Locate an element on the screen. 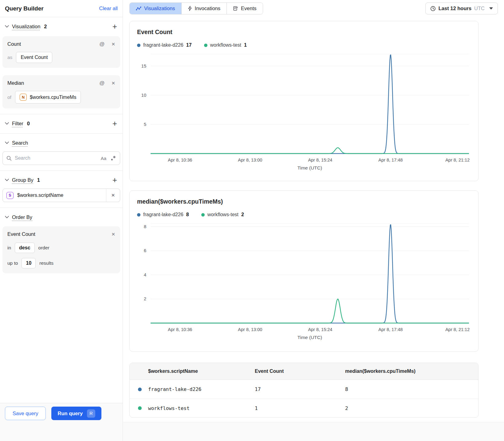 This screenshot has height=441, width=504. remove-count-icon: ✕ is located at coordinates (113, 44).